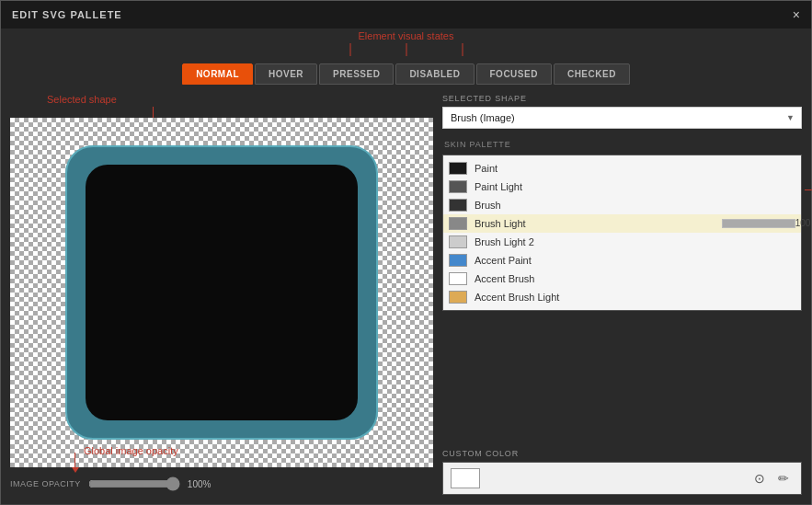 This screenshot has width=812, height=505. Describe the element at coordinates (622, 118) in the screenshot. I see `shape-select: Brush (Image)` at that location.